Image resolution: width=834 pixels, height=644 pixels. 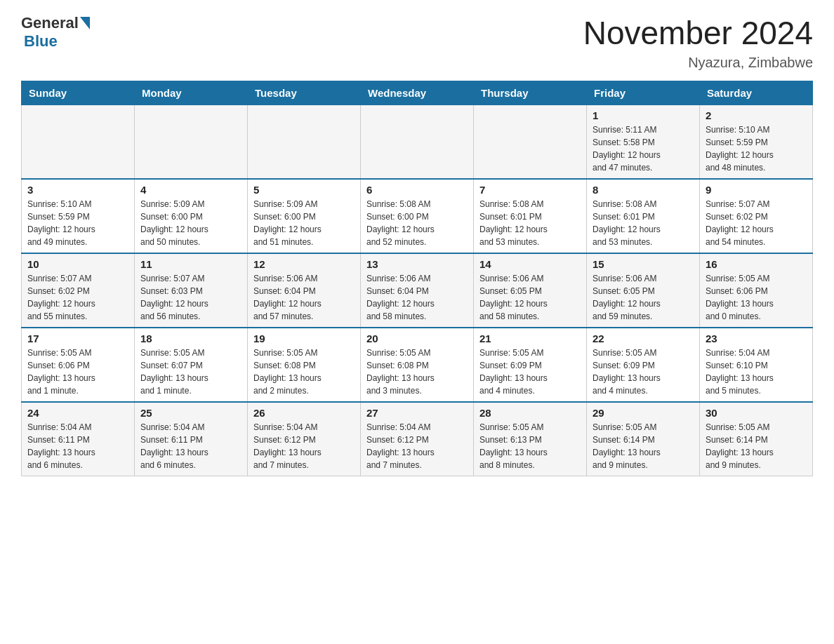 I want to click on calendar-cell: 10Sunrise: 5:07 AM Sunset: 6:02 PM Dayli…, so click(x=79, y=290).